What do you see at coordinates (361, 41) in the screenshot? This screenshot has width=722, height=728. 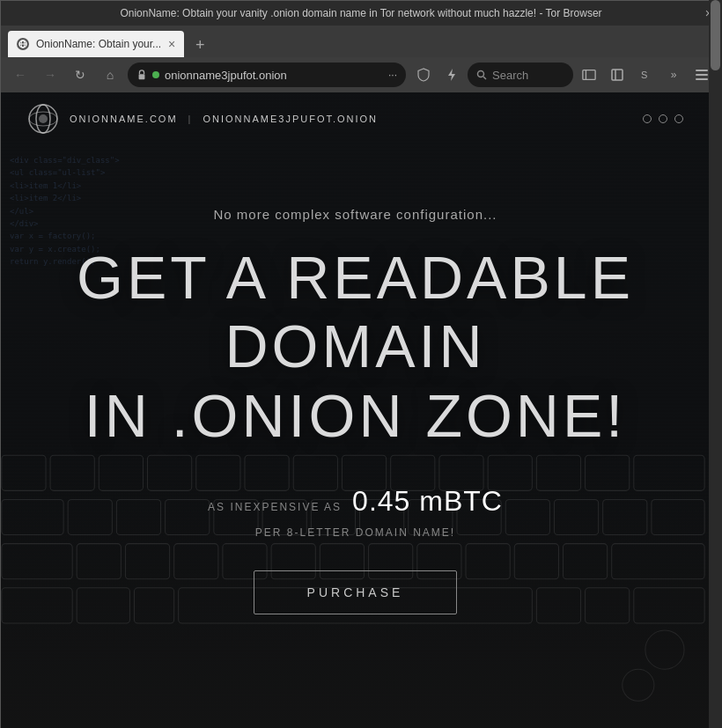 I see `tab-bar: OnionName: Obtain your... × +` at bounding box center [361, 41].